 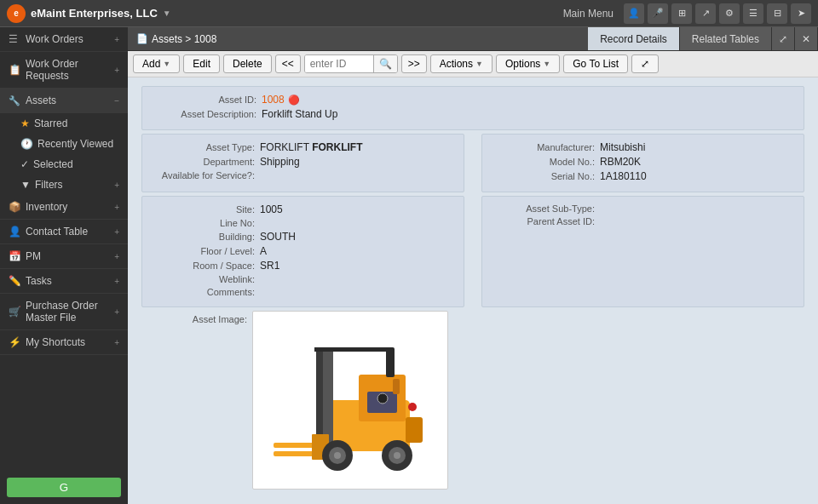 I want to click on sidebar-item-tasks: ✏️ Tasks +, so click(x=64, y=281).